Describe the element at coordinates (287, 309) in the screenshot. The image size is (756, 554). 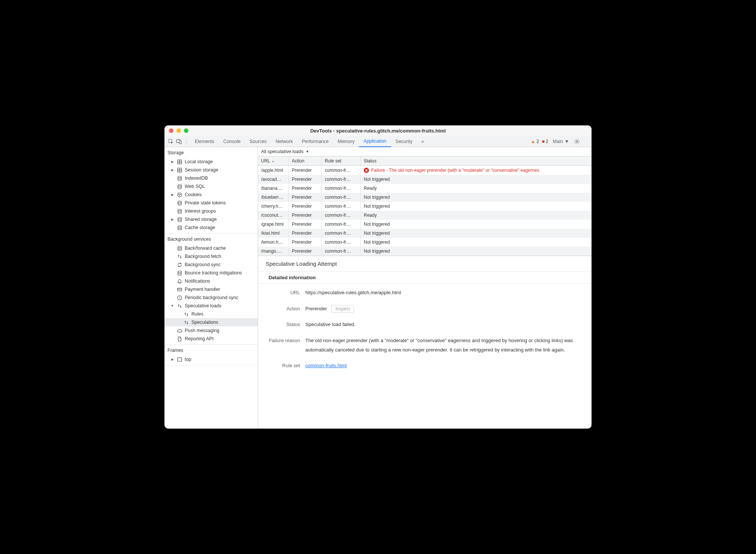
I see `detail-action-label: Action` at that location.